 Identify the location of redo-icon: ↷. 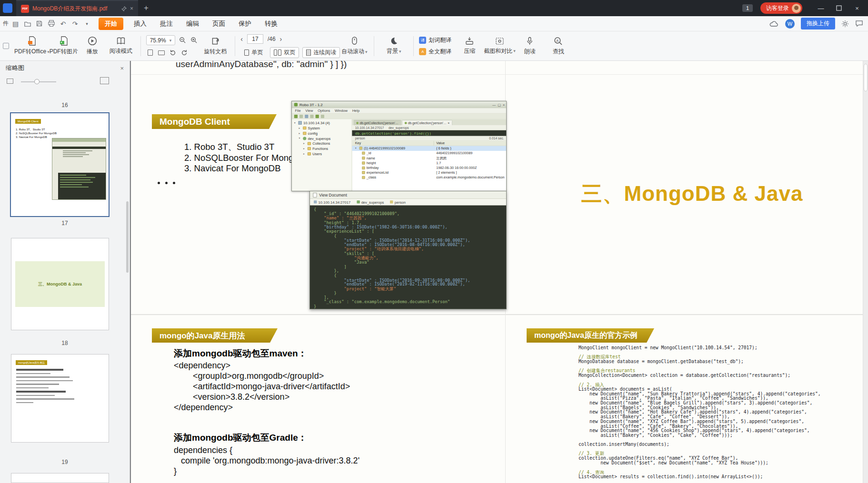
(75, 24).